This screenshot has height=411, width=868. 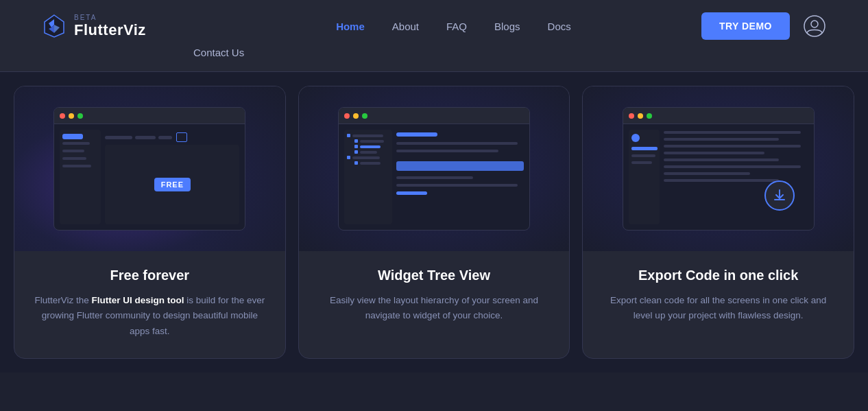 What do you see at coordinates (417, 134) in the screenshot?
I see `mock-highlight-bar` at bounding box center [417, 134].